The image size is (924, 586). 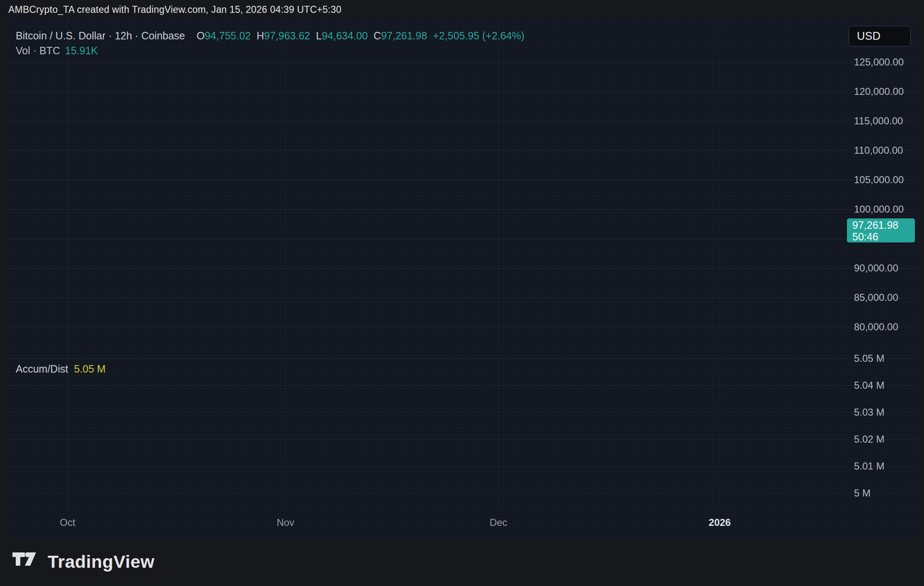 What do you see at coordinates (869, 358) in the screenshot?
I see `indicator-axis-label: 5.05 M` at bounding box center [869, 358].